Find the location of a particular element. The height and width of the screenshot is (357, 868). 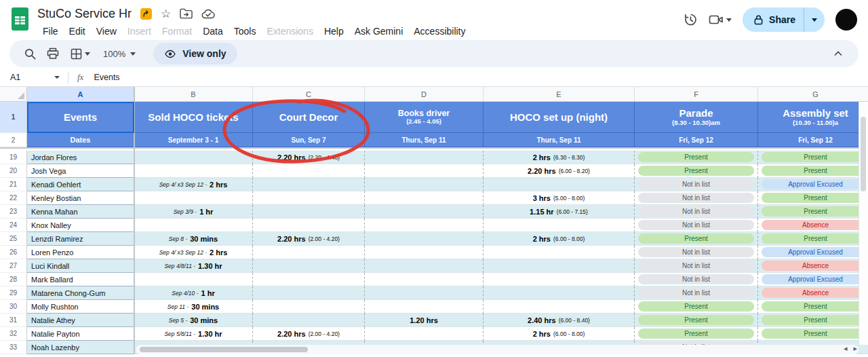

row-number: 25 is located at coordinates (14, 239).